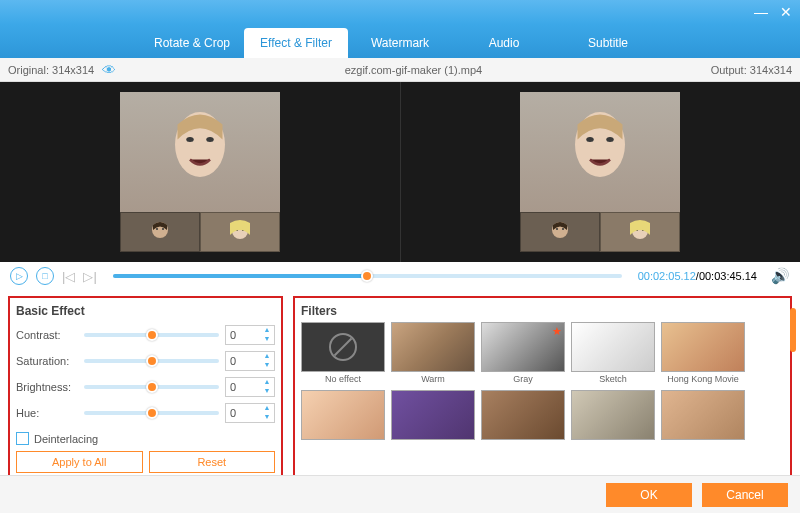 The image size is (800, 513). Describe the element at coordinates (400, 276) in the screenshot. I see `playback-controls: ▷ □ |◁ ▷| 00:02:05.12/00:03:45.14 🔊` at that location.